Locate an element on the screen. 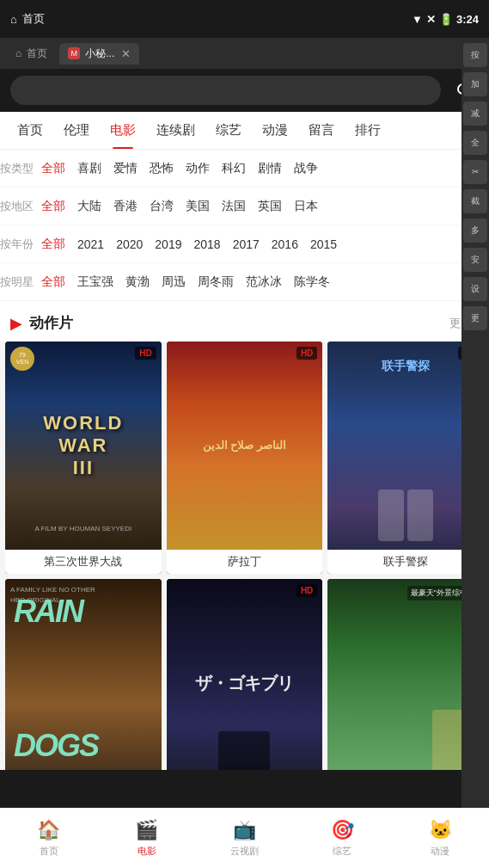 This screenshot has width=489, height=868. nav-tab-message: 留言 is located at coordinates (321, 131).